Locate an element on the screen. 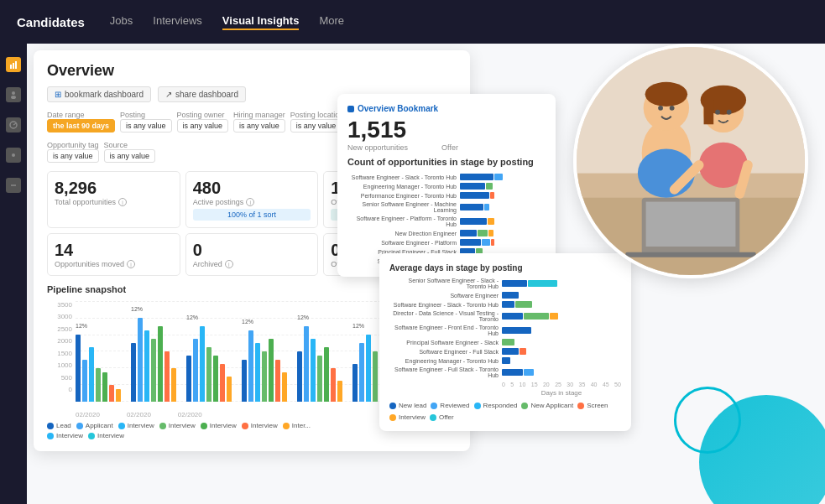 The image size is (825, 504). legend-applicant: Applicant is located at coordinates (95, 426).